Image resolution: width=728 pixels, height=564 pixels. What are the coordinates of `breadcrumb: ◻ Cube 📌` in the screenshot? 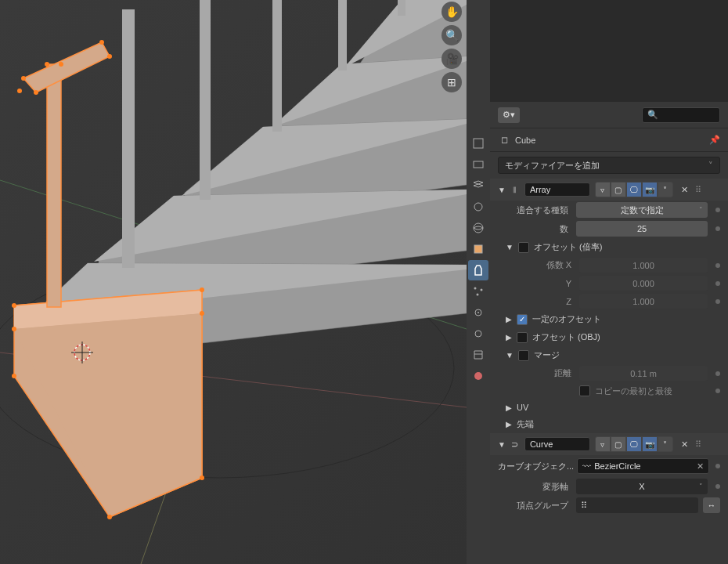 It's located at (609, 140).